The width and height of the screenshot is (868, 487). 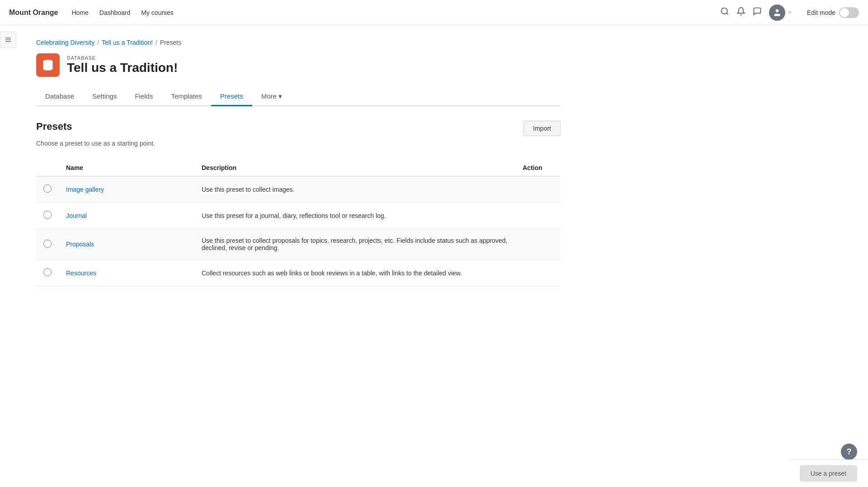 What do you see at coordinates (844, 13) in the screenshot?
I see `toggle-knob` at bounding box center [844, 13].